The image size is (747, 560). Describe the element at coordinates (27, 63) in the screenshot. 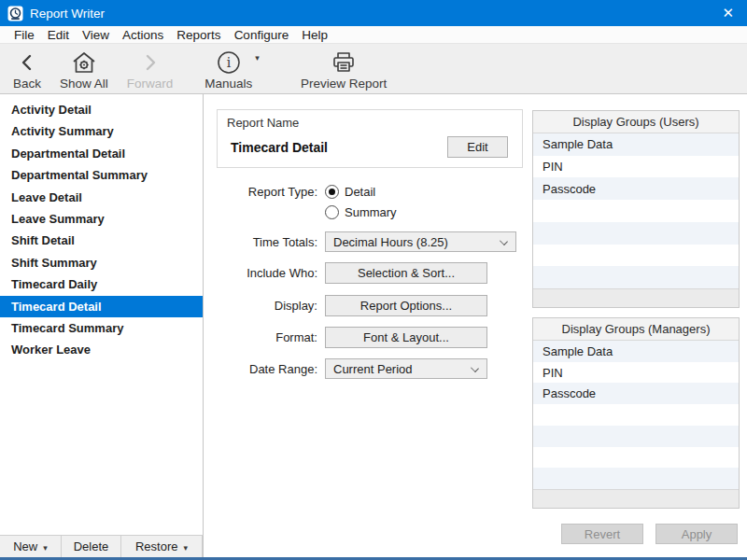

I see `chevron-left-icon` at that location.